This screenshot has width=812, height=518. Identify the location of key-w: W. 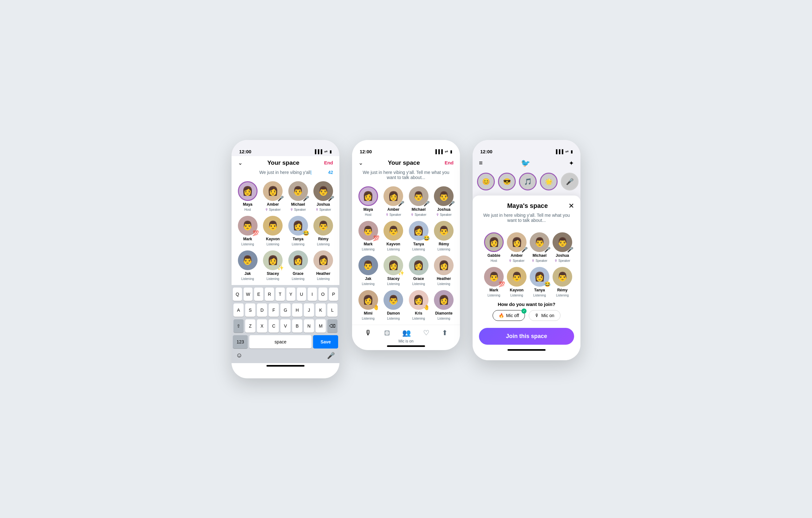
(248, 294).